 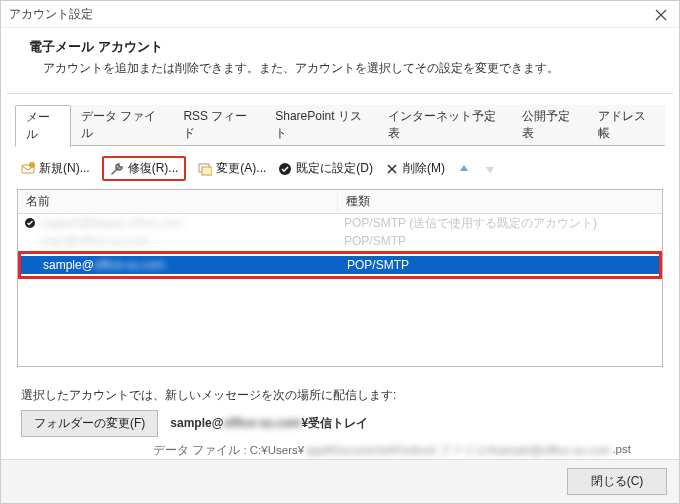 I want to click on repair-button: 修復(R)..., so click(x=144, y=168).